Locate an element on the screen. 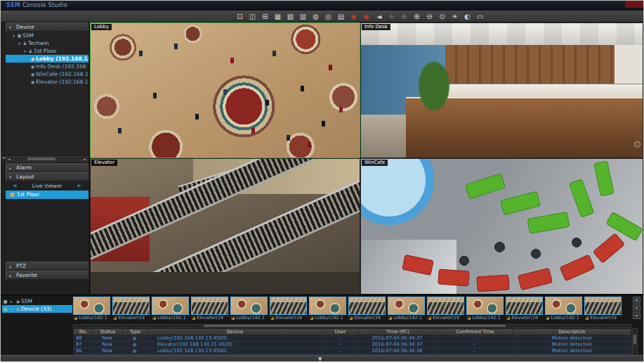  event-tree-root: SSM is located at coordinates (37, 301).